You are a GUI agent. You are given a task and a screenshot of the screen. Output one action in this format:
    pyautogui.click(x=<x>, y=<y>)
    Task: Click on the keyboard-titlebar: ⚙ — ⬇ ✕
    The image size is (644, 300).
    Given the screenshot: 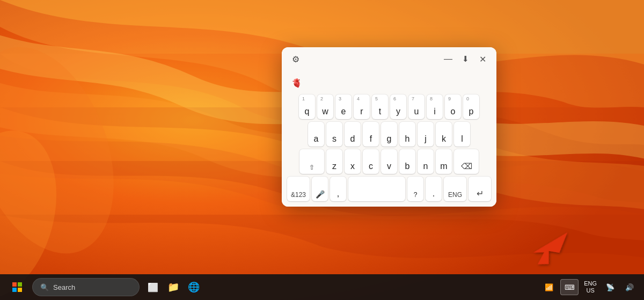 What is the action you would take?
    pyautogui.click(x=389, y=59)
    